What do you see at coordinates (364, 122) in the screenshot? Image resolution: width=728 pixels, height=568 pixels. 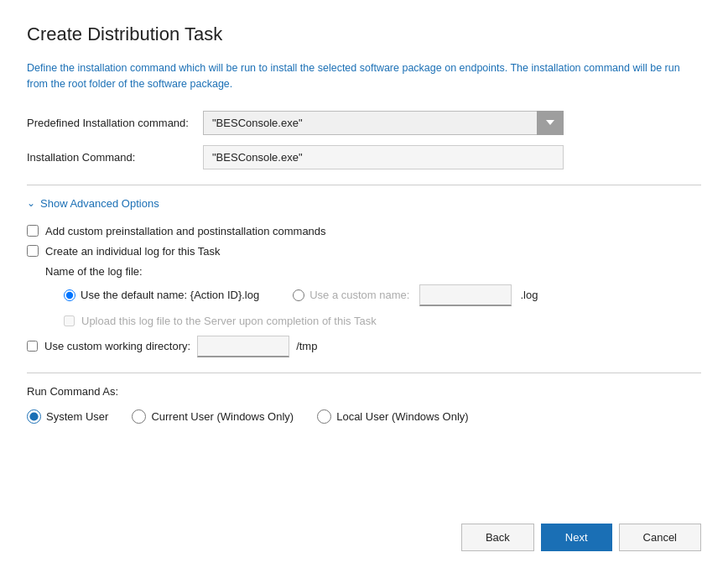 I see `predefined-command-row: Predefined Installation command: "BESCon…` at bounding box center [364, 122].